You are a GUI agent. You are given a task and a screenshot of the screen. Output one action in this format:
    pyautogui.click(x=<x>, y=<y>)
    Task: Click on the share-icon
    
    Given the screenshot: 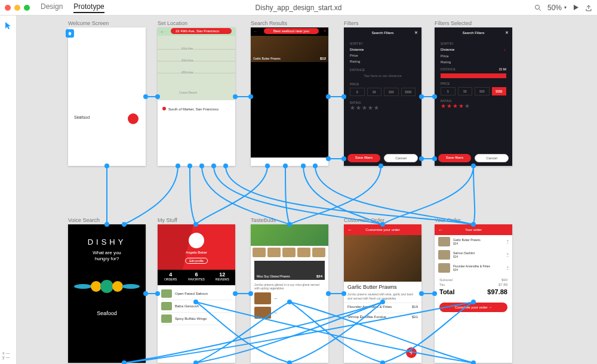 What is the action you would take?
    pyautogui.click(x=589, y=8)
    